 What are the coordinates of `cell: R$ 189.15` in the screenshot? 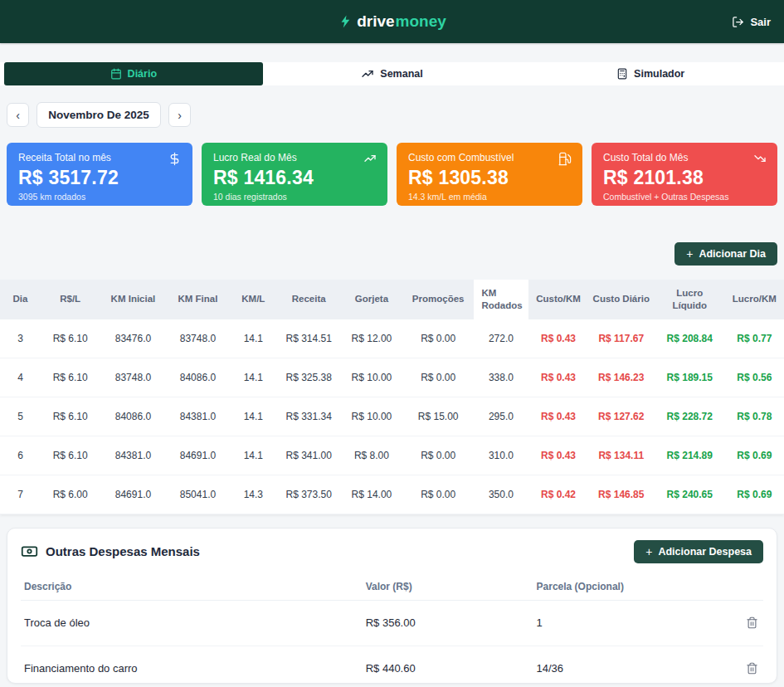 It's located at (690, 377).